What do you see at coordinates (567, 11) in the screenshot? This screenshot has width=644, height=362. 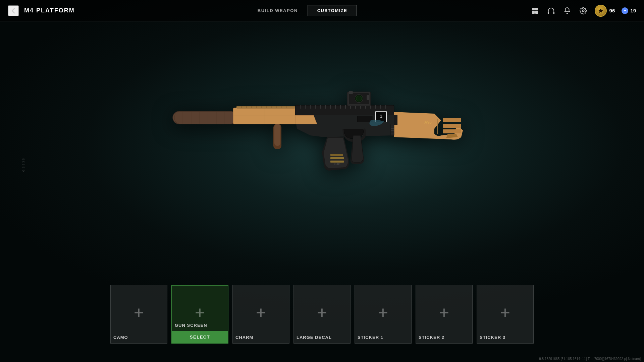 I see `bell-icon` at bounding box center [567, 11].